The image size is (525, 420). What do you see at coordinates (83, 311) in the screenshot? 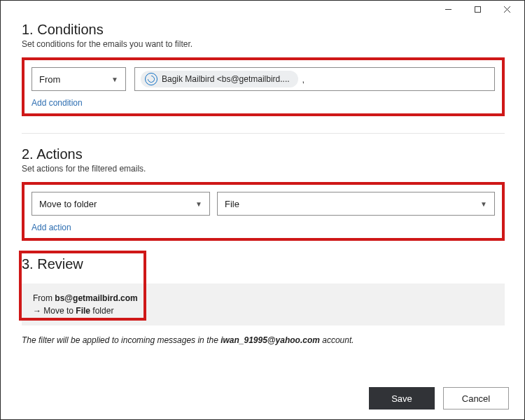
I see `review-folder-value: File` at bounding box center [83, 311].